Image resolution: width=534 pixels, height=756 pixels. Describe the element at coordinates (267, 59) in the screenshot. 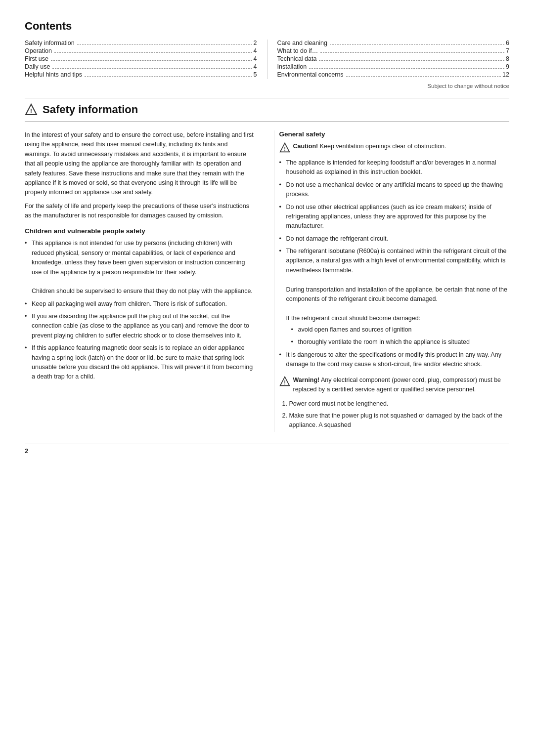

I see `contents-table: Safety information2Operation4First use4D…` at that location.